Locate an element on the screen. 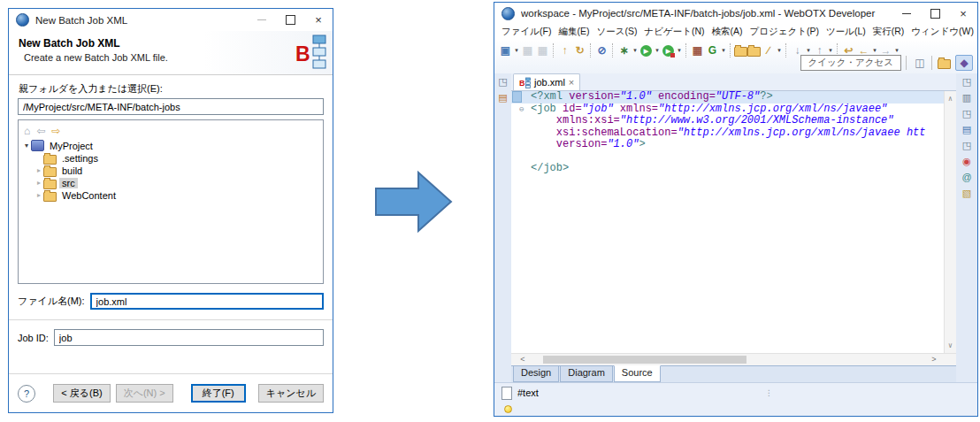 The height and width of the screenshot is (422, 980). code-token: </job> is located at coordinates (550, 168).